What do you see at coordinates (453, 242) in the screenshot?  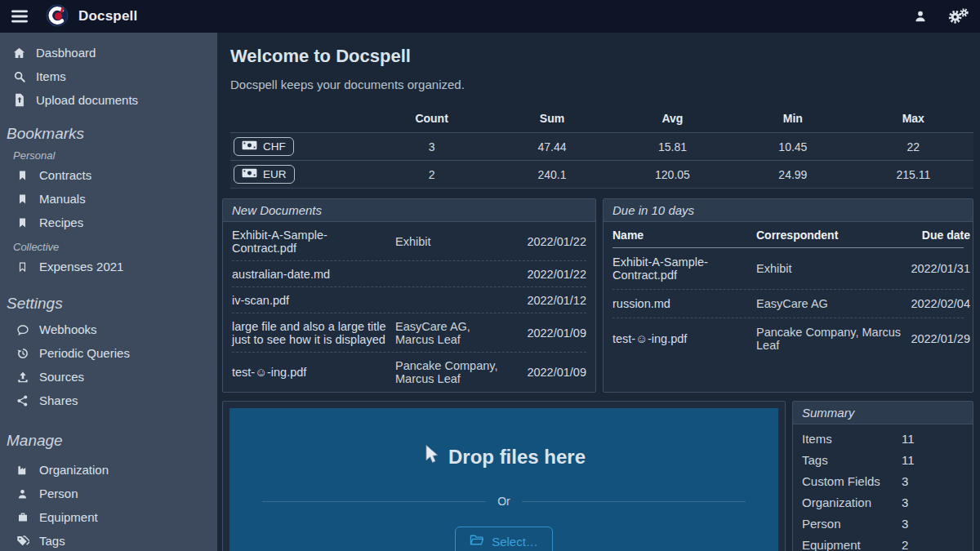 I see `document-correspondent: Exhibit` at bounding box center [453, 242].